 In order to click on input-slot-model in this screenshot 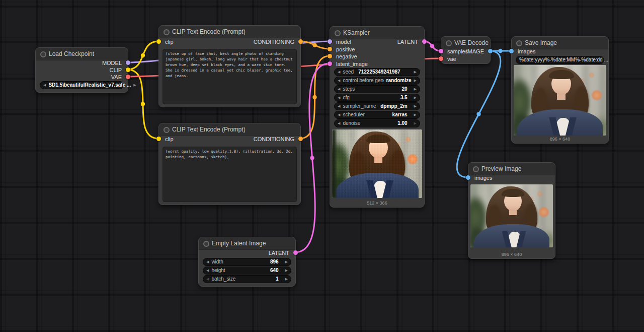, I will do `click(330, 41)`.